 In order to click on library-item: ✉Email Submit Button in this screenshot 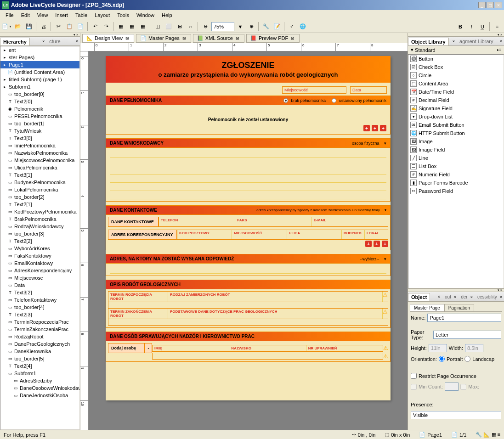, I will do `click(456, 125)`.